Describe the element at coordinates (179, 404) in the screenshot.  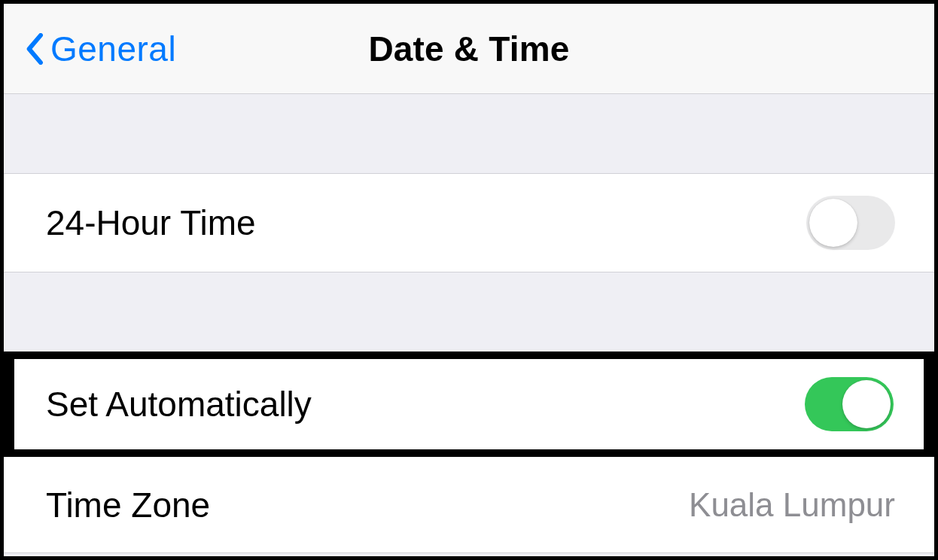
I see `row-label: Set Automatically` at that location.